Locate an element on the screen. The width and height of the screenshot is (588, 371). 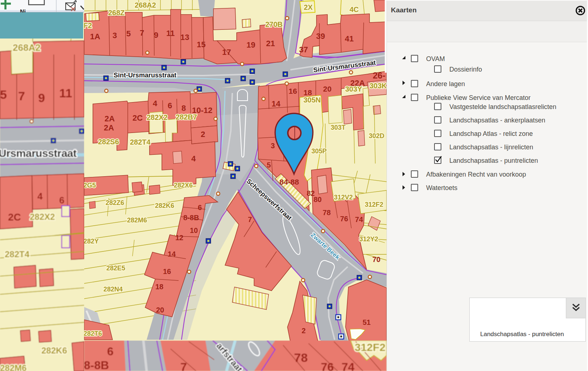
svg-text: 2G5 is located at coordinates (90, 185).